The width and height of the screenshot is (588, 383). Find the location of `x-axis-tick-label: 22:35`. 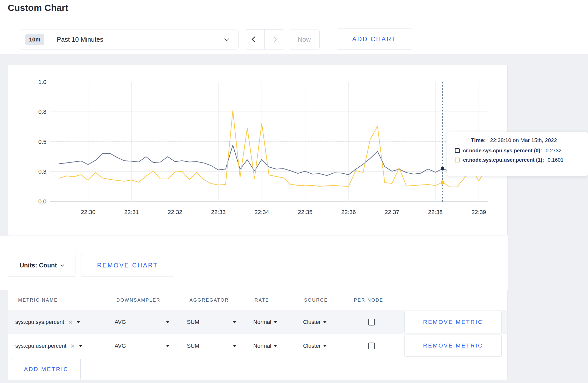

x-axis-tick-label: 22:35 is located at coordinates (305, 212).